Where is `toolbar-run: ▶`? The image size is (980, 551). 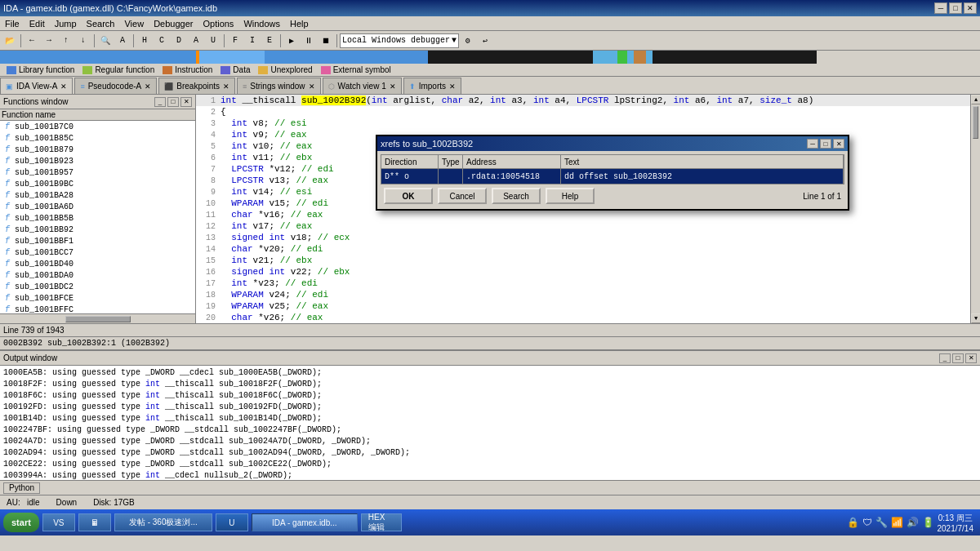
toolbar-run: ▶ is located at coordinates (292, 41).